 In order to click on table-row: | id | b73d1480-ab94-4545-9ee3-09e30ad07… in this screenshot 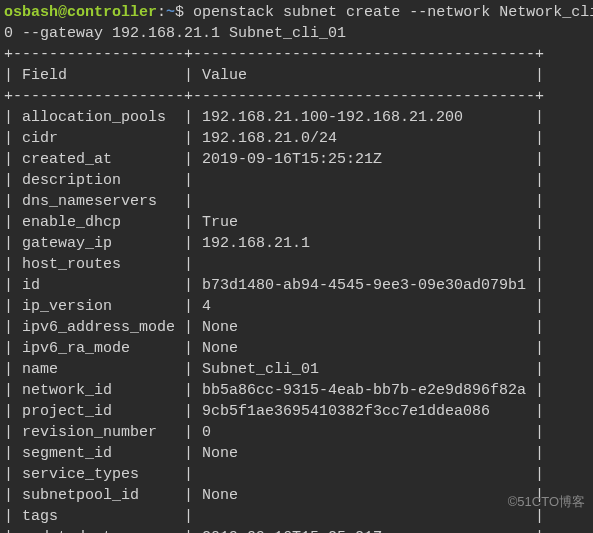, I will do `click(296, 286)`.